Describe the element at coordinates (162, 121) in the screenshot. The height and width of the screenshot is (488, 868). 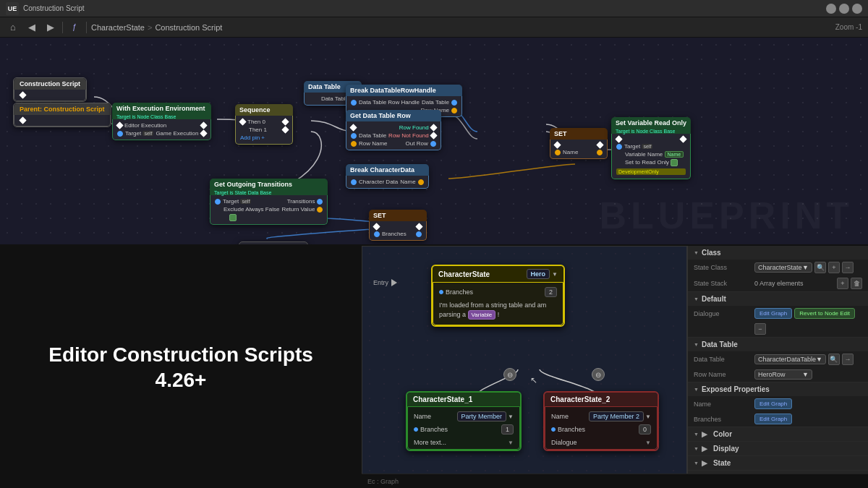
I see `with-execution-node: With Execution Environment Target is Nod…` at that location.